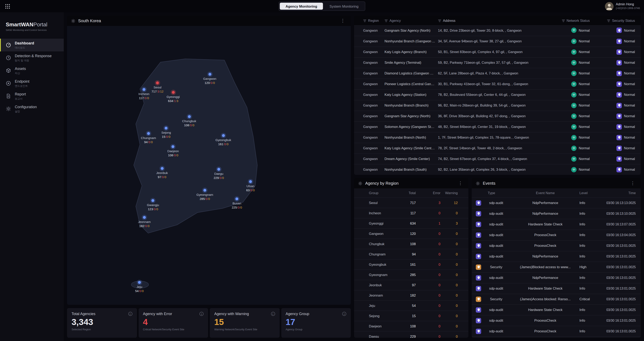  What do you see at coordinates (144, 222) in the screenshot?
I see `map-marker: Jeonnam 182/0/0` at bounding box center [144, 222].